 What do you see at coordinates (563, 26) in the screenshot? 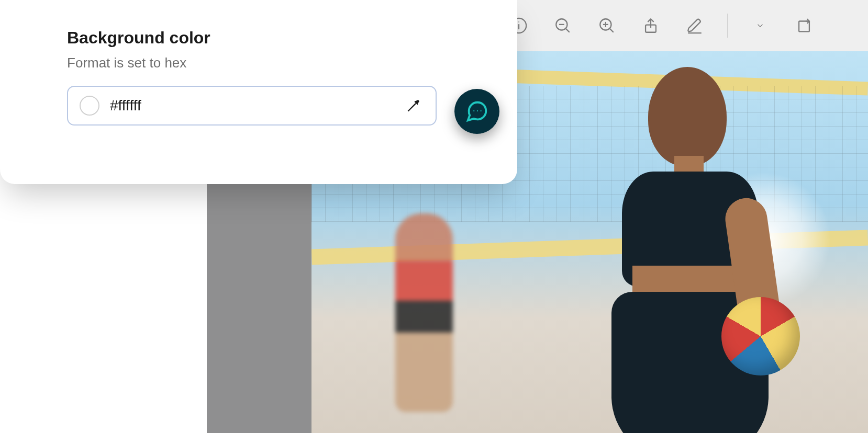
I see `zoom-out-icon` at bounding box center [563, 26].